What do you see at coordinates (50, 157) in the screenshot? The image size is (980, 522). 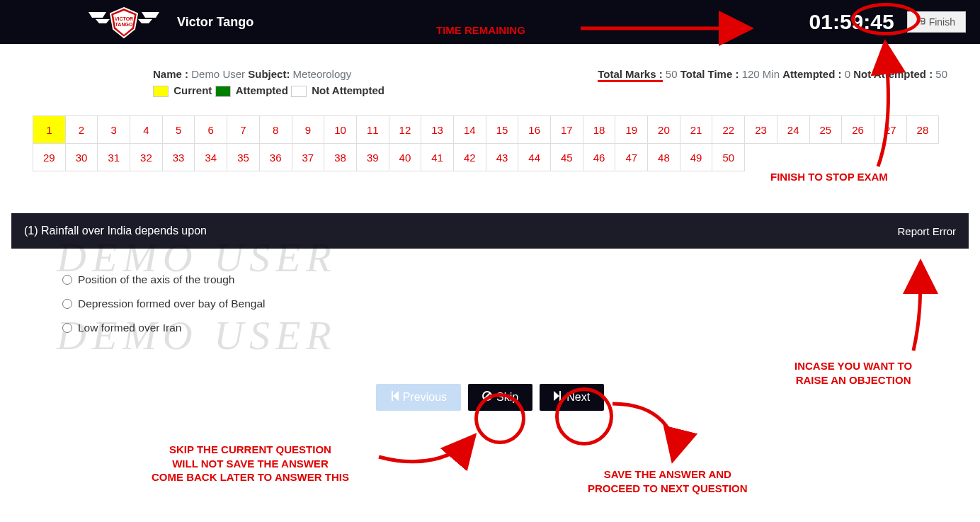 I see `question-nav-cell: 29` at bounding box center [50, 157].